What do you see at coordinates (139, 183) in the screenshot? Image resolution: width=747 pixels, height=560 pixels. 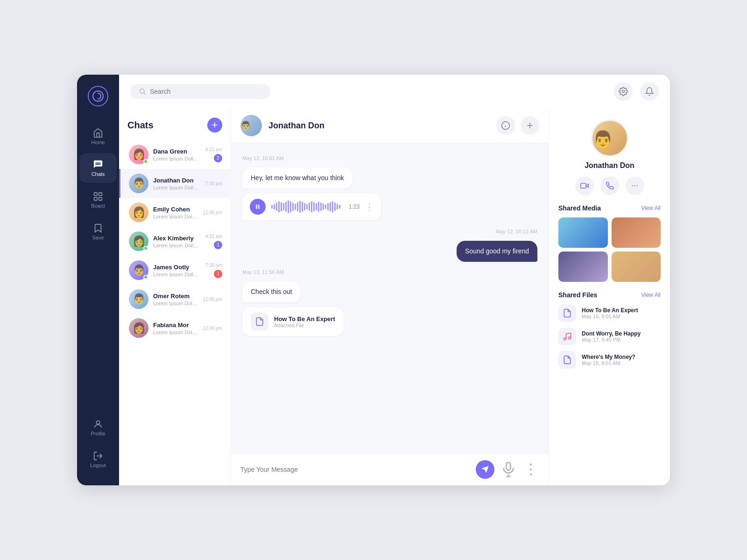 I see `avatar: 👨` at bounding box center [139, 183].